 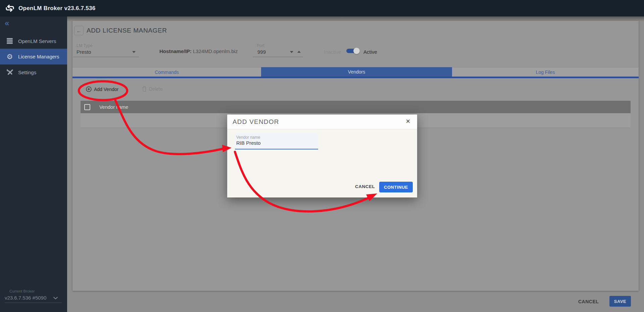 I want to click on tab-log-files: Log Files, so click(x=545, y=72).